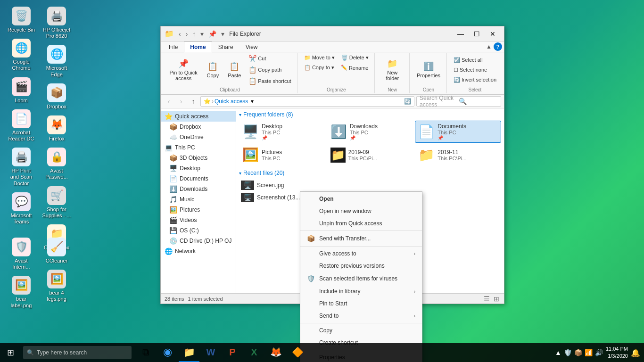 The width and height of the screenshot is (644, 362). Describe the element at coordinates (361, 291) in the screenshot. I see `ctx-include-library: Include in library ›` at that location.